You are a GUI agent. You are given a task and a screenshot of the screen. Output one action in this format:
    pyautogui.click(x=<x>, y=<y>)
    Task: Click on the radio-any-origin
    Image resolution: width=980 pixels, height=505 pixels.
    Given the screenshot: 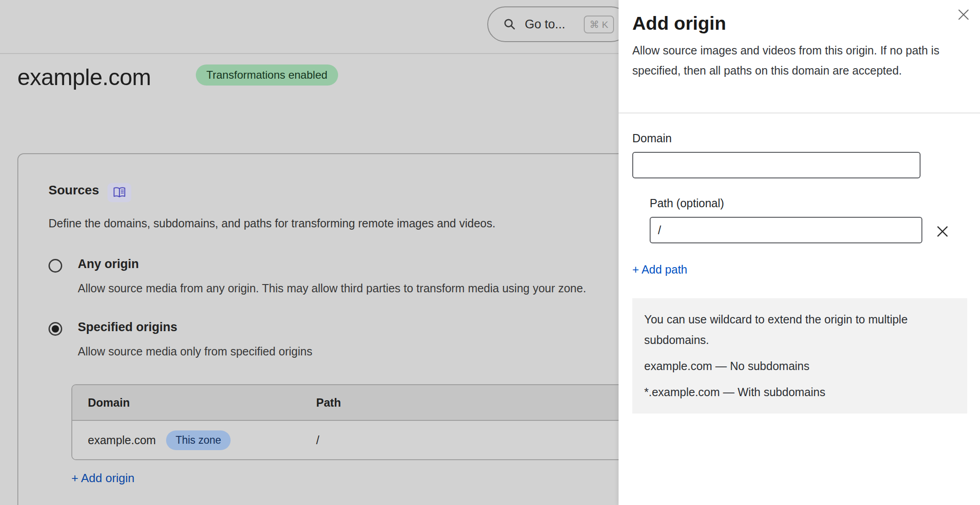 What is the action you would take?
    pyautogui.click(x=55, y=266)
    